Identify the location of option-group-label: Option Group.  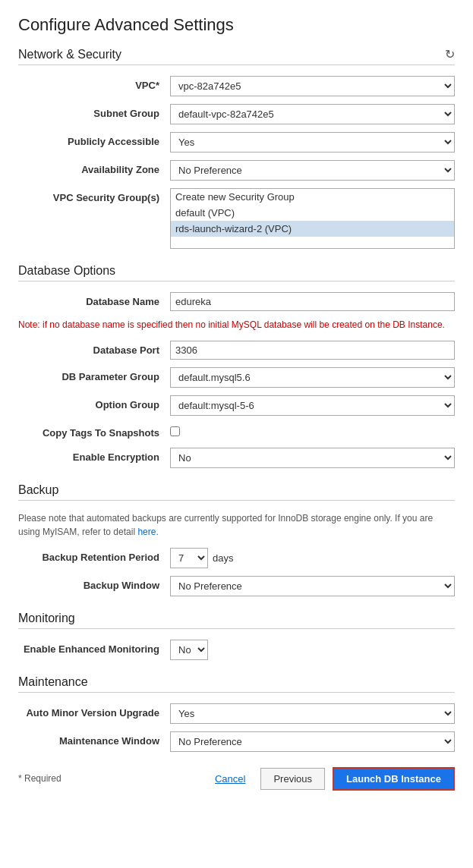
(94, 404).